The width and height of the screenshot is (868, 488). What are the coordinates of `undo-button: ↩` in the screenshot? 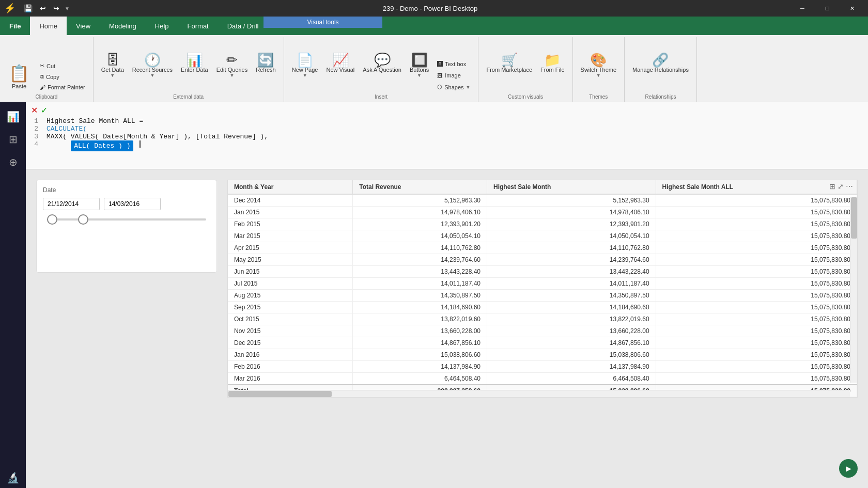 It's located at (43, 8).